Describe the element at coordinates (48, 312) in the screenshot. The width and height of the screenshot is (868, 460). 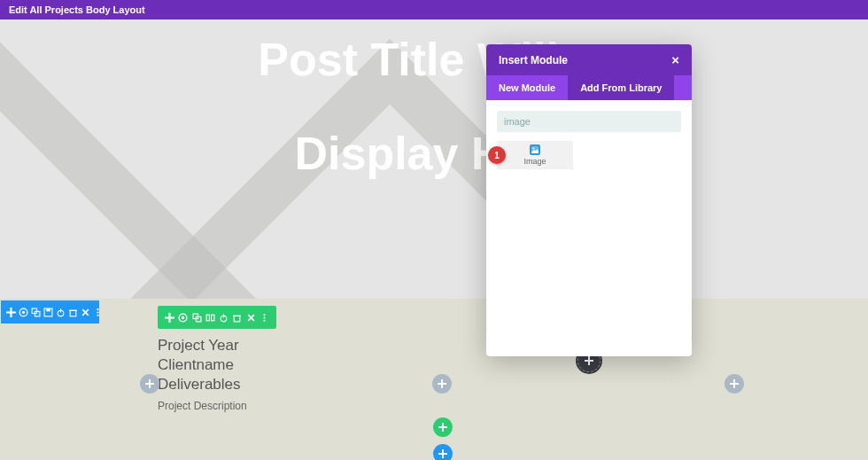
I see `save-icon` at that location.